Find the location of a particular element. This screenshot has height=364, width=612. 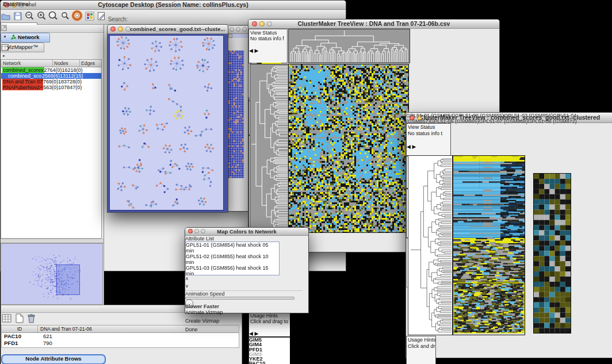

zoom-selected-icon is located at coordinates (65, 16).